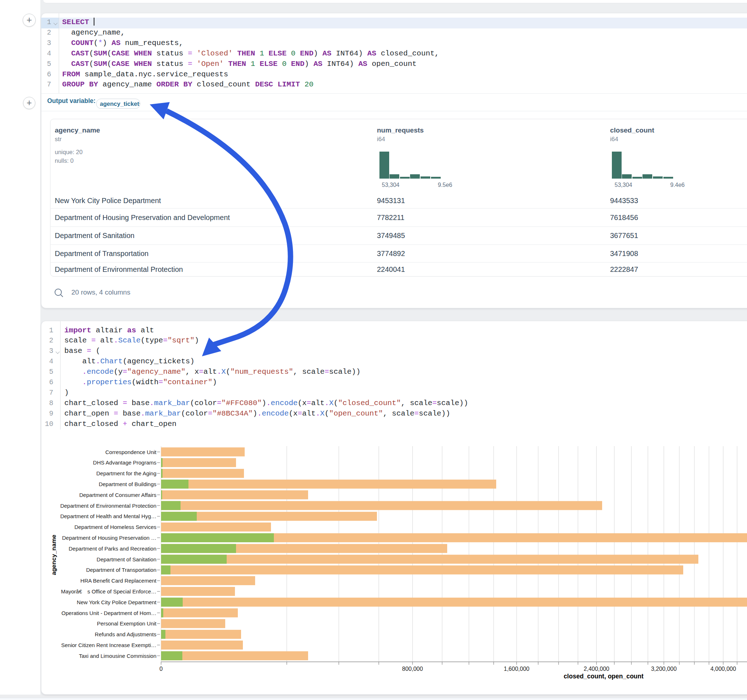 The width and height of the screenshot is (747, 700). I want to click on svg-text: Correspondence Unit, so click(131, 452).